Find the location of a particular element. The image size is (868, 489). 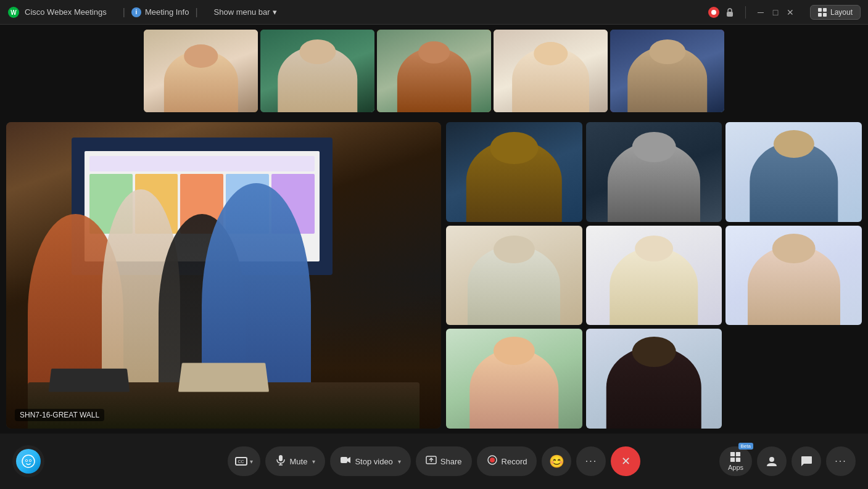

record-button: Record is located at coordinates (507, 461).